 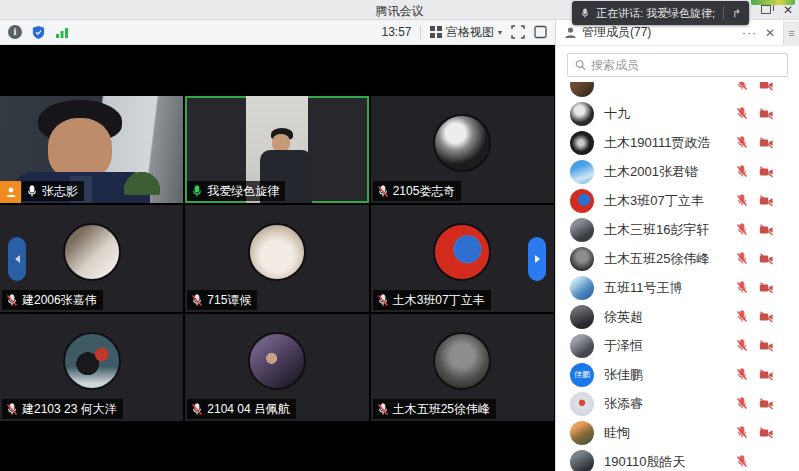 I want to click on close-panel-icon: ✕, so click(x=770, y=33).